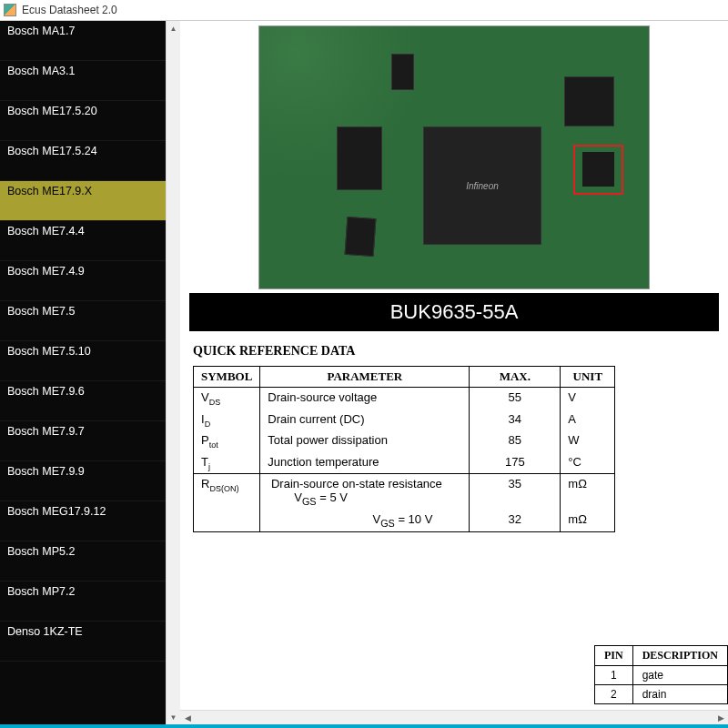 Image resolution: width=728 pixels, height=728 pixels. Describe the element at coordinates (588, 377) in the screenshot. I see `th-unit: UNIT` at that location.